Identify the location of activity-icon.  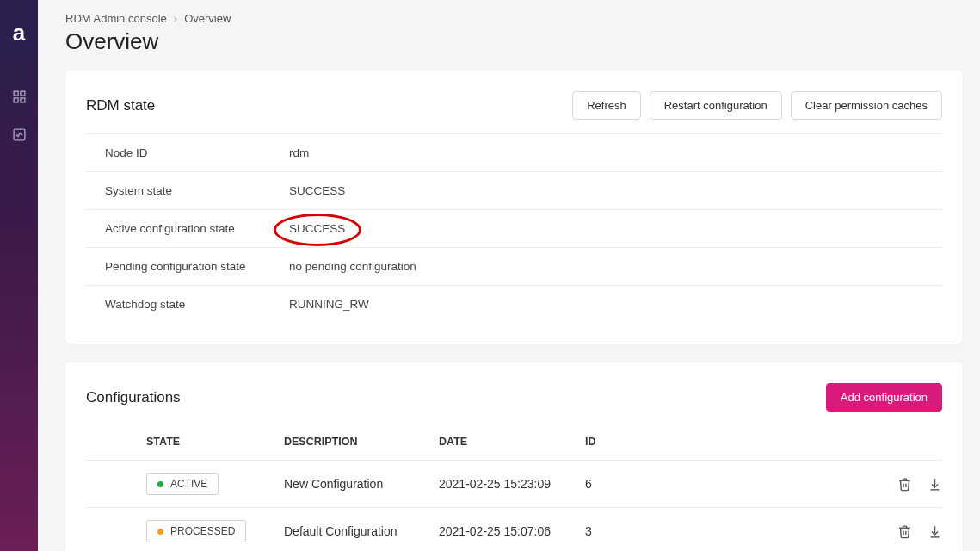
(19, 134).